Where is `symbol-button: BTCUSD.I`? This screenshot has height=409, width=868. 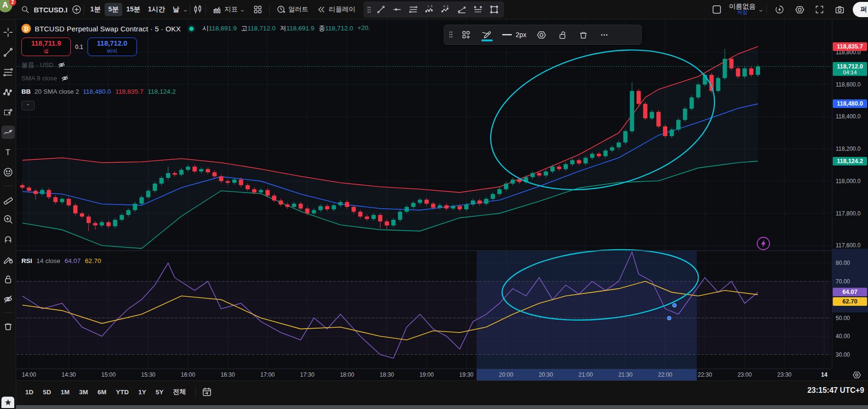 symbol-button: BTCUSD.I is located at coordinates (50, 10).